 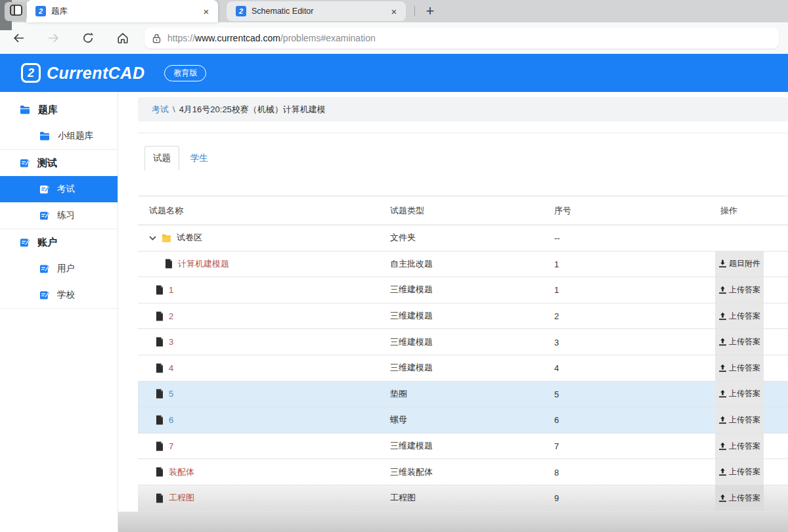 What do you see at coordinates (463, 499) in the screenshot?
I see `table-row: 工程图工程图9上传答案` at bounding box center [463, 499].